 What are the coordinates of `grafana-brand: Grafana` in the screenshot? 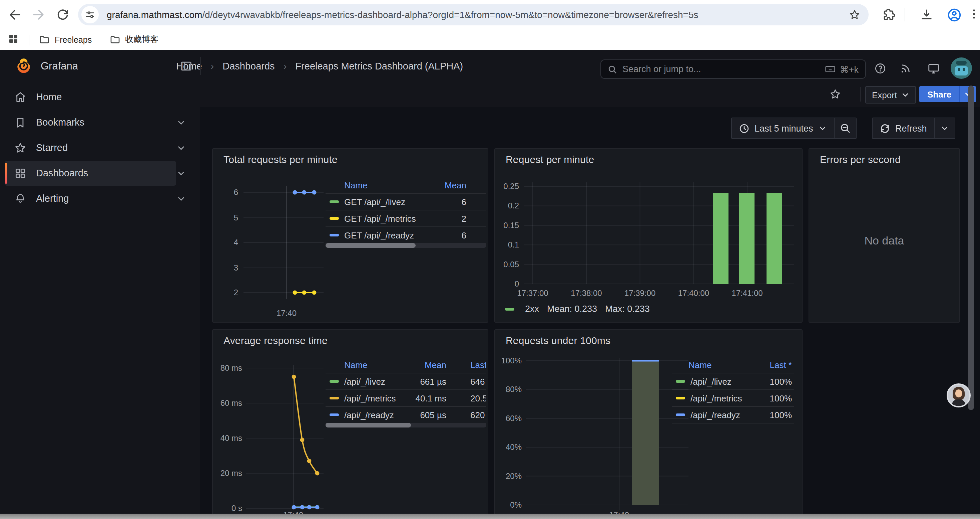 It's located at (59, 66).